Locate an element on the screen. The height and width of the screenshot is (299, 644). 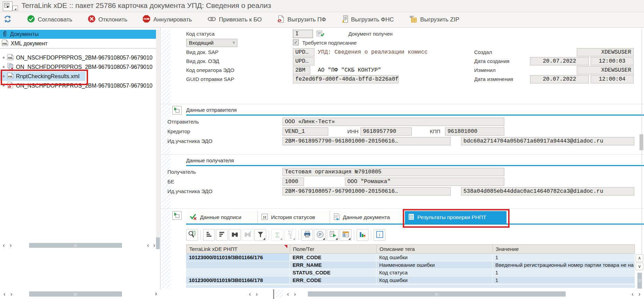
link-bo-button: Привязать к БО is located at coordinates (235, 20).